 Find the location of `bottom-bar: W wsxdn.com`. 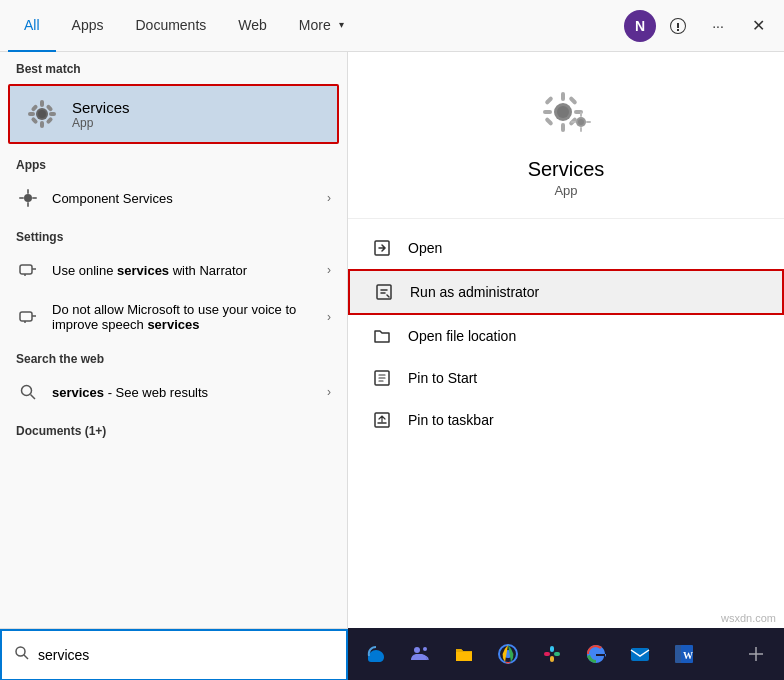

bottom-bar: W wsxdn.com is located at coordinates (392, 654).